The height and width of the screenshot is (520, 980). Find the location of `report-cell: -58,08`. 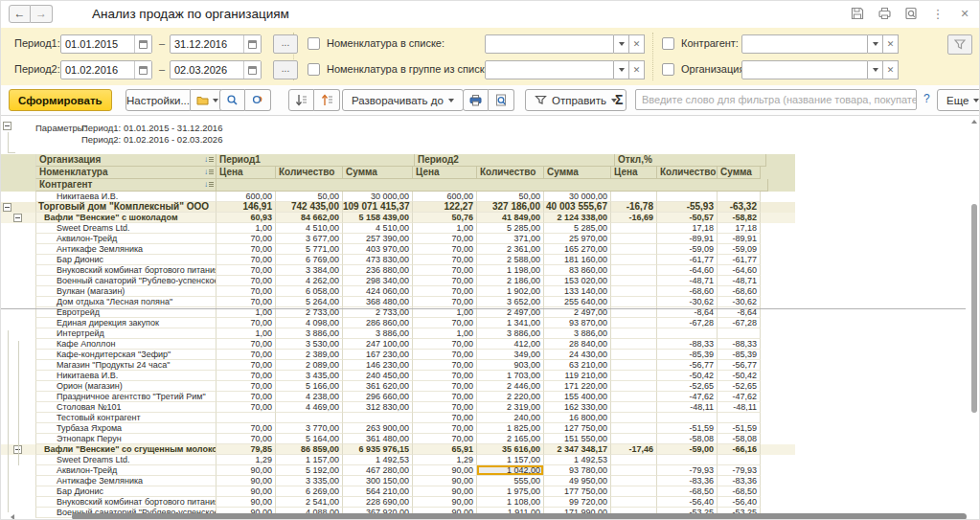

report-cell: -58,08 is located at coordinates (740, 439).